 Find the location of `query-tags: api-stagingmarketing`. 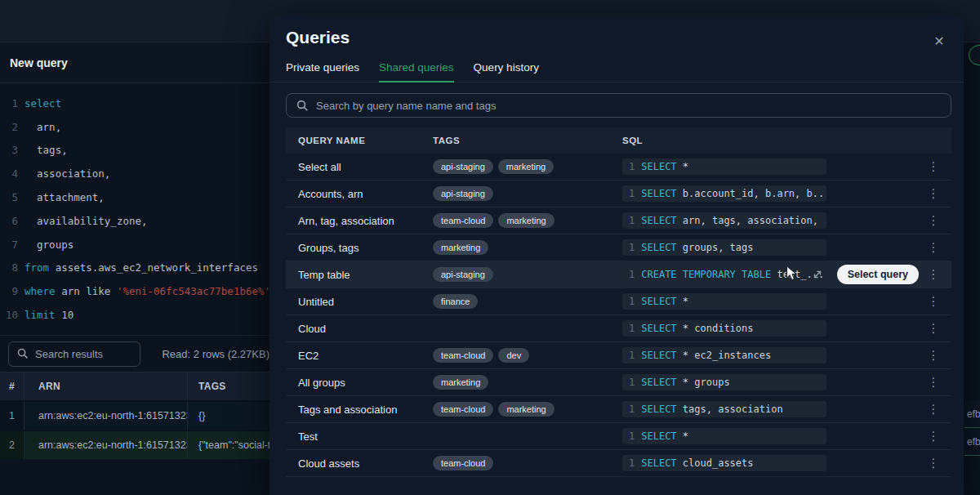

query-tags: api-stagingmarketing is located at coordinates (528, 167).